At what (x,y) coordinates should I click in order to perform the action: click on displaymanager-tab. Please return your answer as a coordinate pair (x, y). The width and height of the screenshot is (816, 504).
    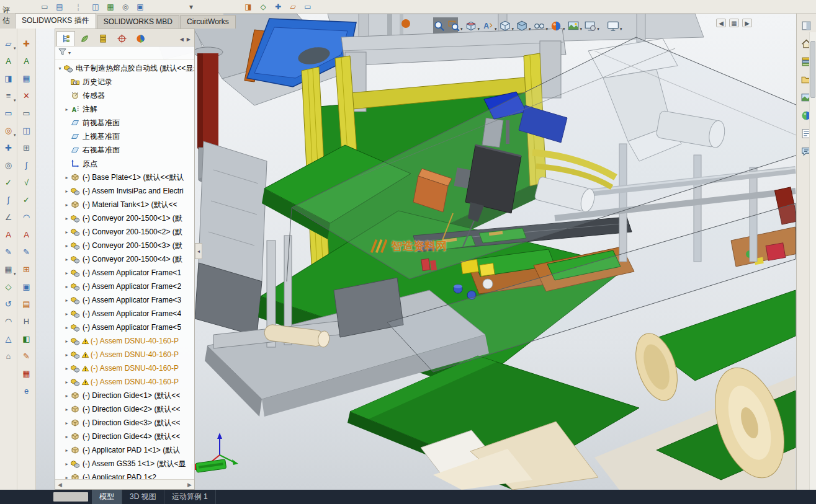
    Looking at the image, I should click on (140, 38).